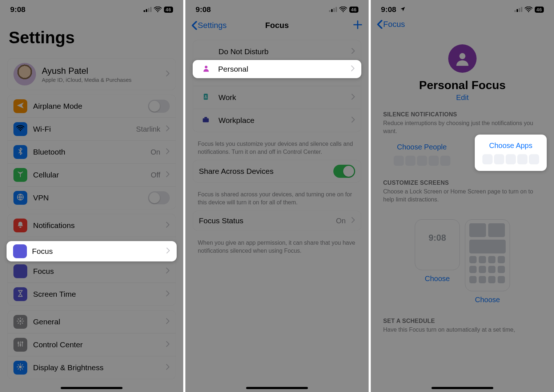 This screenshot has width=554, height=392. I want to click on choose-apps-button: Choose Apps, so click(511, 145).